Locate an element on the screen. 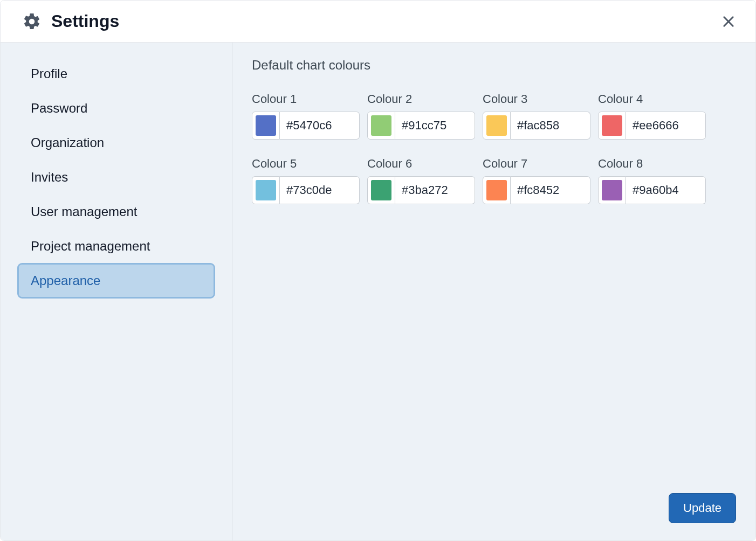 This screenshot has width=756, height=541. modal-title: Settings is located at coordinates (85, 22).